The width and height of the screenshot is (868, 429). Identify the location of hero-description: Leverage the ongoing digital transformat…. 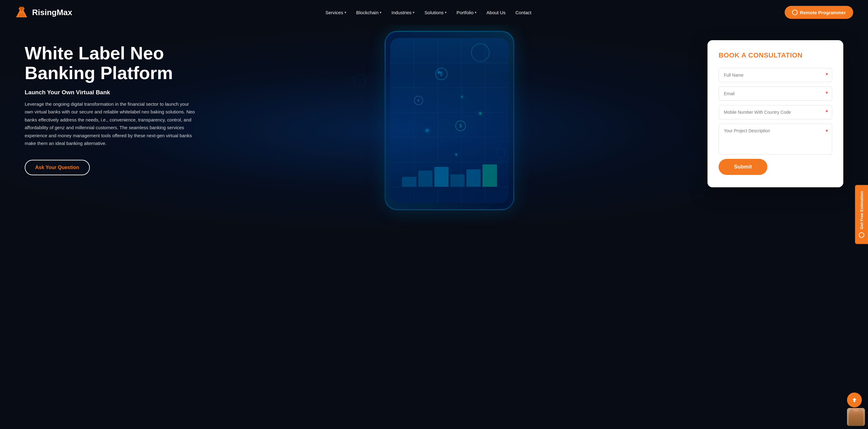
(111, 124).